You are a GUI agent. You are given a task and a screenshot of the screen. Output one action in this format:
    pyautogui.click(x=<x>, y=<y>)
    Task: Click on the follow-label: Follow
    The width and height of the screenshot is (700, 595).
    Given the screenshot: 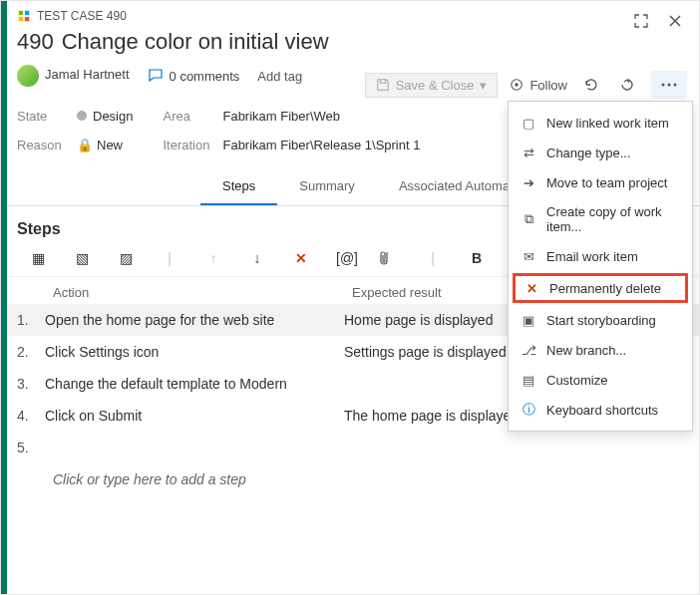 What is the action you would take?
    pyautogui.click(x=548, y=86)
    